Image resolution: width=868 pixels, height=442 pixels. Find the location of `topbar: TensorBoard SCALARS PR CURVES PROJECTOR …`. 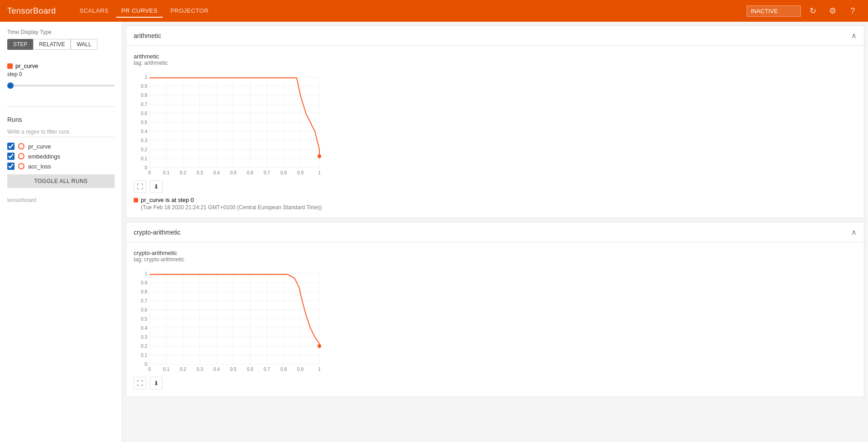

topbar: TensorBoard SCALARS PR CURVES PROJECTOR … is located at coordinates (434, 11).